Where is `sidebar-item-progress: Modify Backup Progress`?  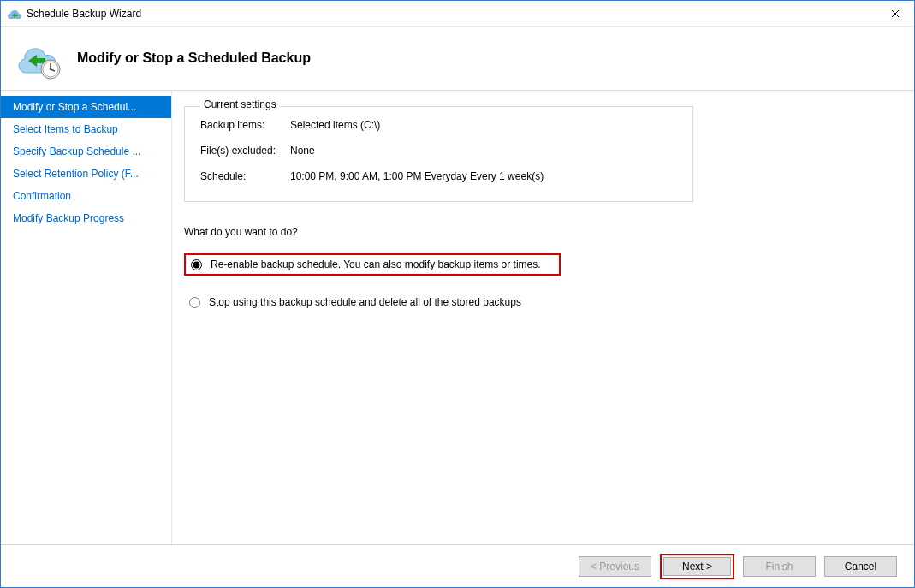
sidebar-item-progress: Modify Backup Progress is located at coordinates (86, 218).